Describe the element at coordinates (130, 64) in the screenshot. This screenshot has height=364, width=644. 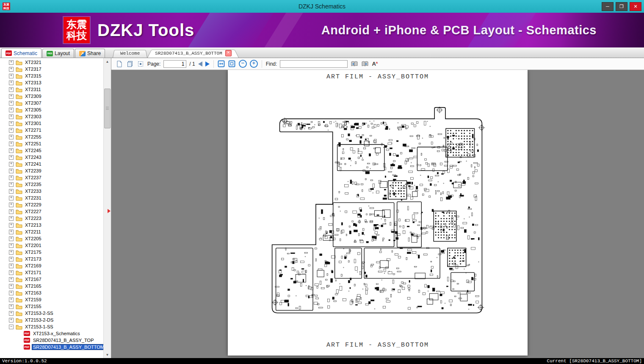
I see `copy-page-icon` at that location.